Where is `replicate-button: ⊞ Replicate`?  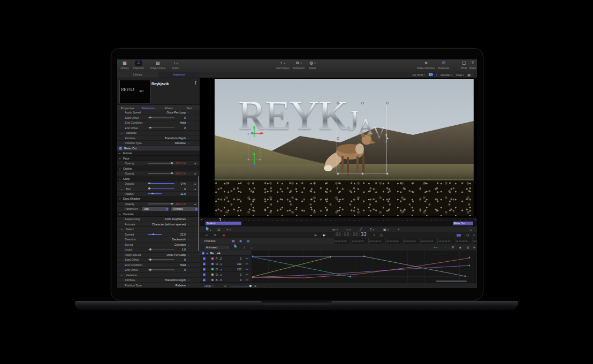 replicate-button: ⊞ Replicate is located at coordinates (444, 65).